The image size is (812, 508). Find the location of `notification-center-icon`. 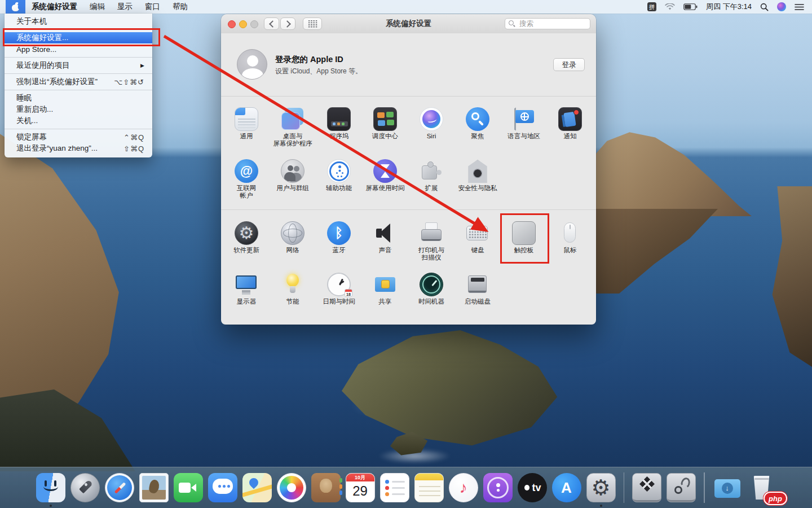

notification-center-icon is located at coordinates (800, 7).